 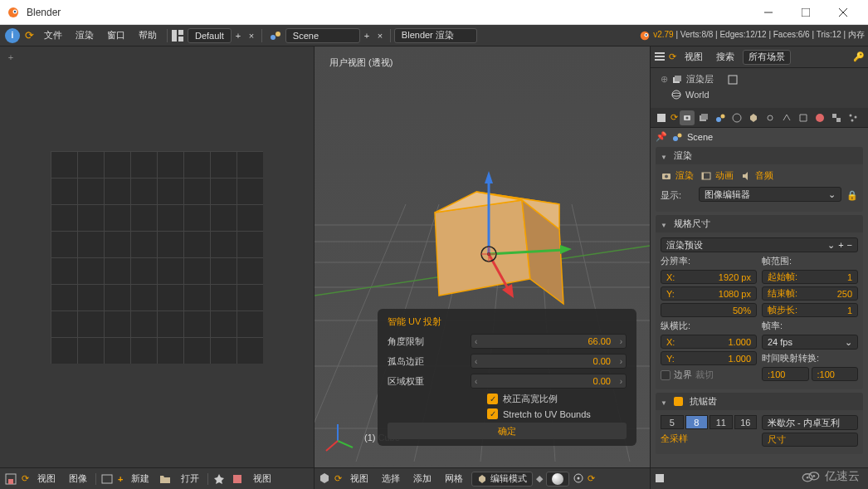 I want to click on orientation-icon: ◆, so click(x=539, y=478).